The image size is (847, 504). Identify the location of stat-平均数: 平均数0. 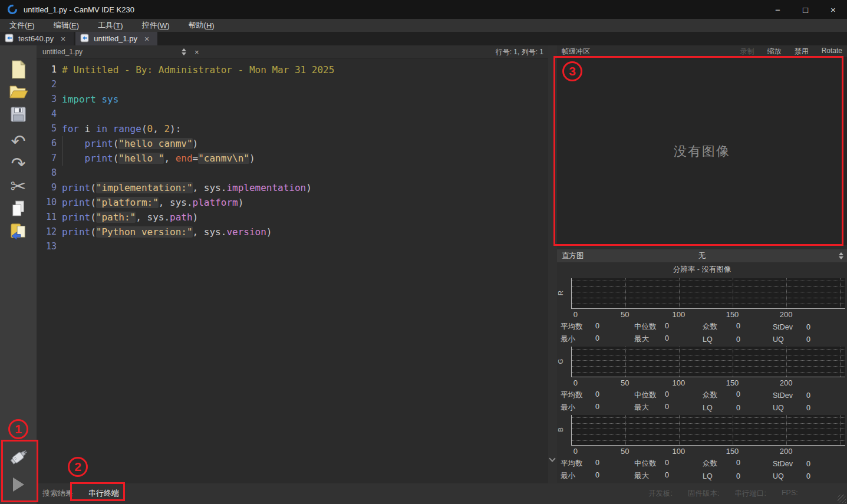
(598, 327).